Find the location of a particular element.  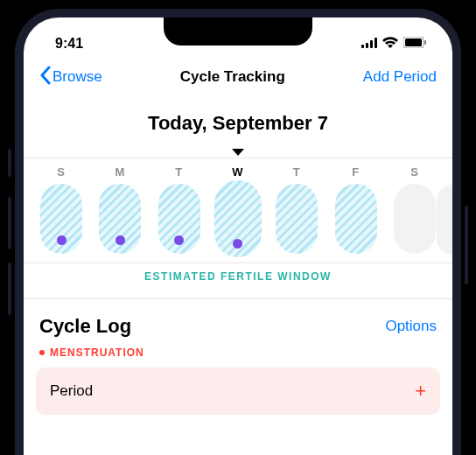

cycle-log-header: Cycle Log Options is located at coordinates (238, 320).